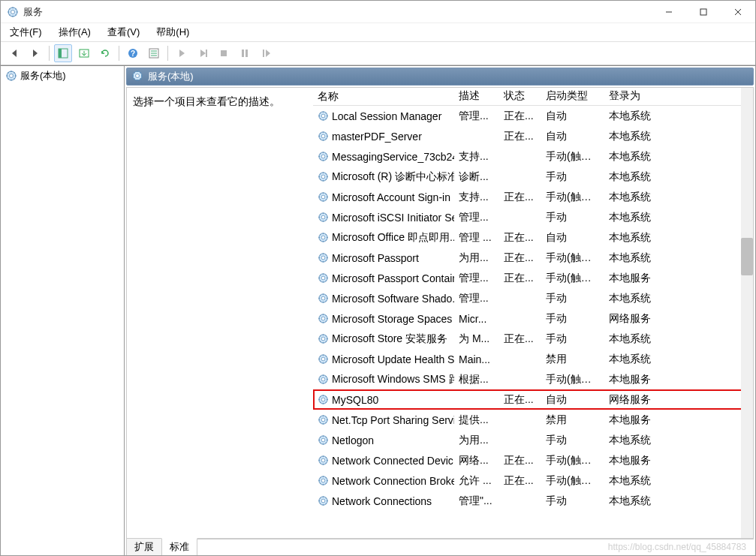 This screenshot has height=556, width=756. I want to click on service-row: Microsoft Account Sign-in ...支持...正在...手…, so click(533, 197).